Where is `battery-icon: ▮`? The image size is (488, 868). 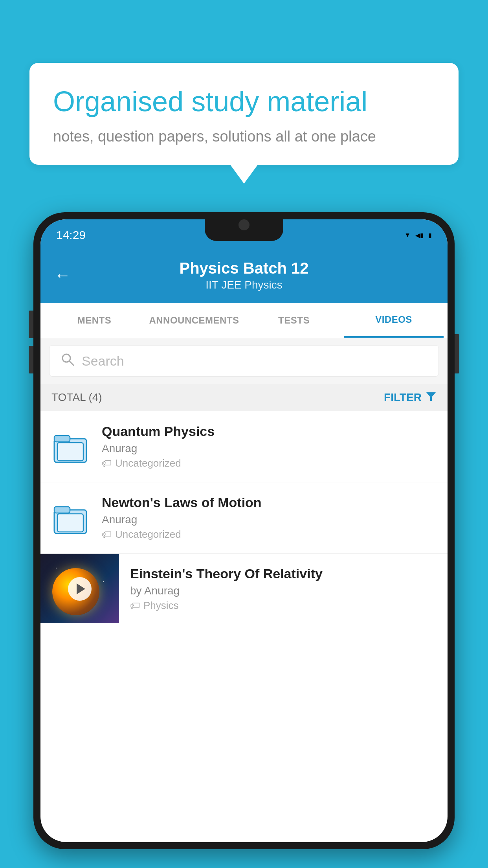
battery-icon: ▮ is located at coordinates (430, 235).